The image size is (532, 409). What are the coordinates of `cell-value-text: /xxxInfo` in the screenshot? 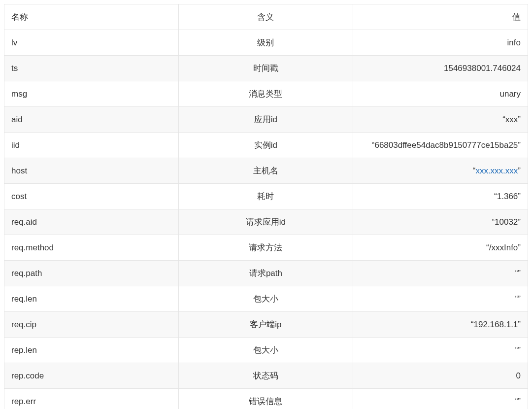 It's located at (503, 247).